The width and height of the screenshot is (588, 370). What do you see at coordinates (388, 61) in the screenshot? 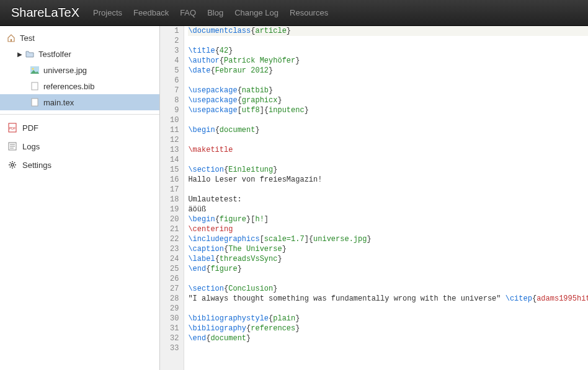
I see `code-line: \author{Patrick Meyhöfer}` at bounding box center [388, 61].